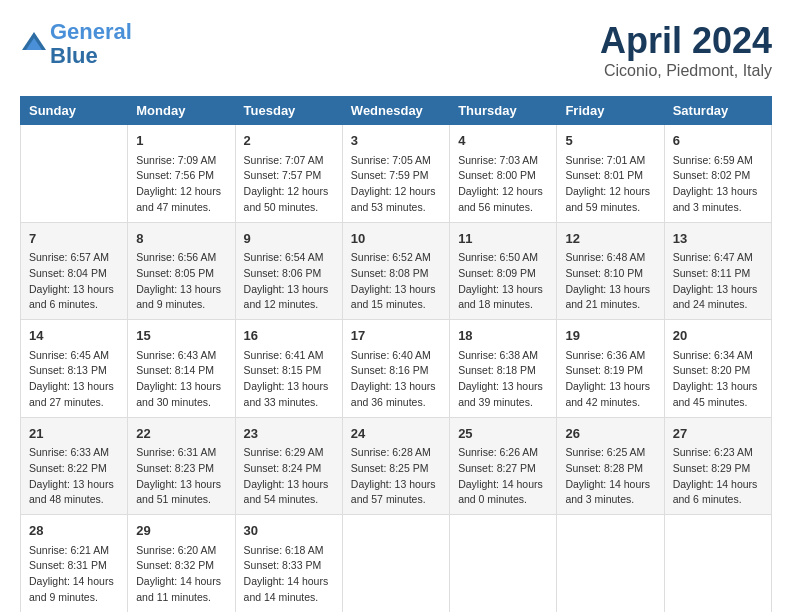 This screenshot has width=792, height=612. Describe the element at coordinates (74, 476) in the screenshot. I see `day-info: Sunrise: 6:33 AMSunset: 8:22 PMDaylight:…` at that location.